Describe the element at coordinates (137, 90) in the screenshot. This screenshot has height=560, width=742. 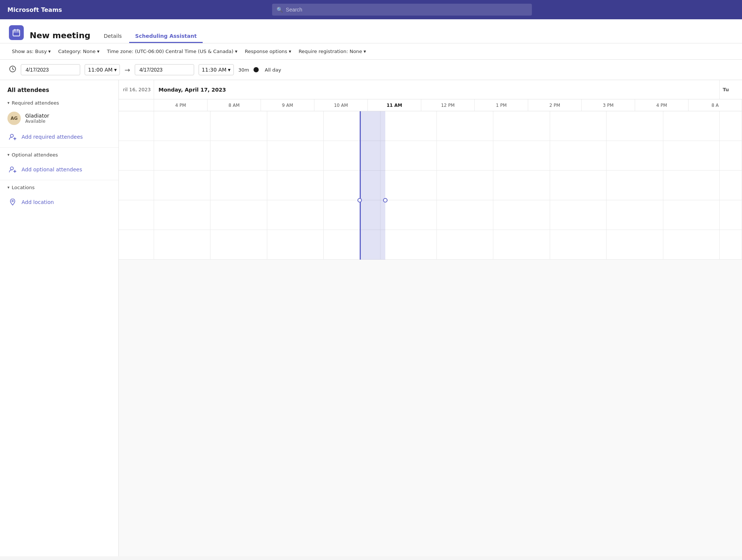
I see `prev-date-label: ril 16, 2023` at that location.